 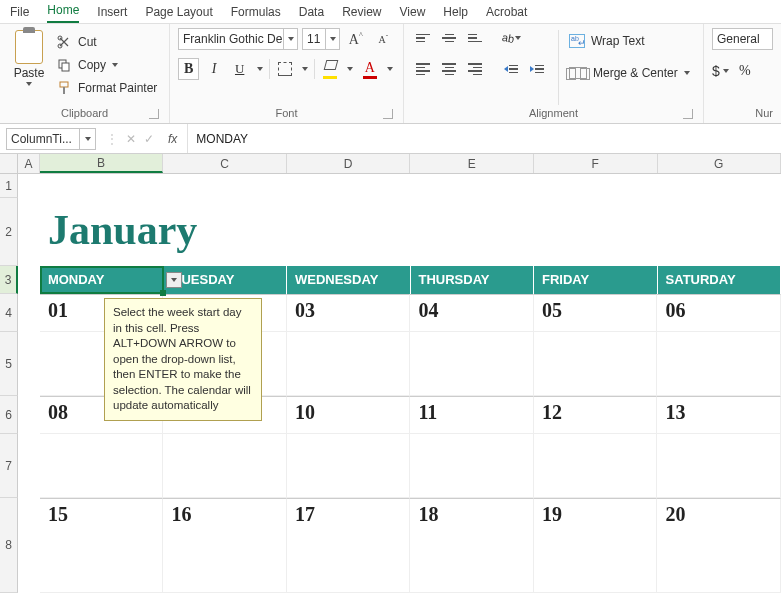 I want to click on orientation-button: ab, so click(x=511, y=38).